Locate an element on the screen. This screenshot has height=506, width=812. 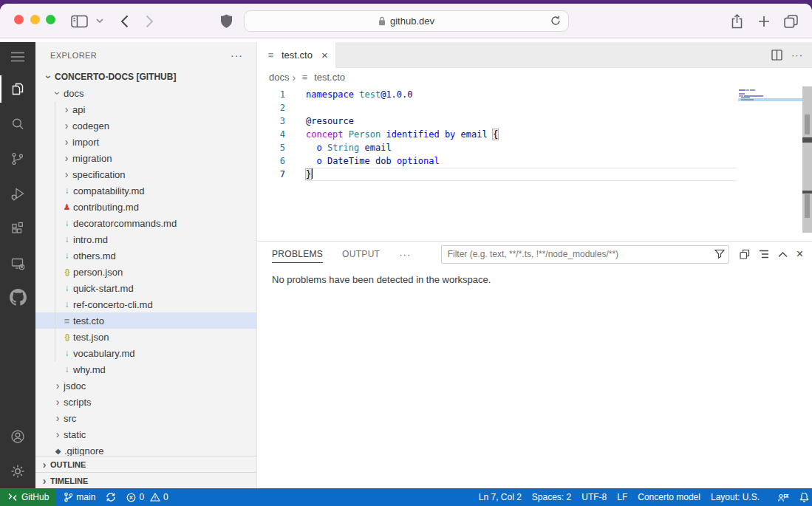
tree-item-why-md: ↓why.md is located at coordinates (146, 369).